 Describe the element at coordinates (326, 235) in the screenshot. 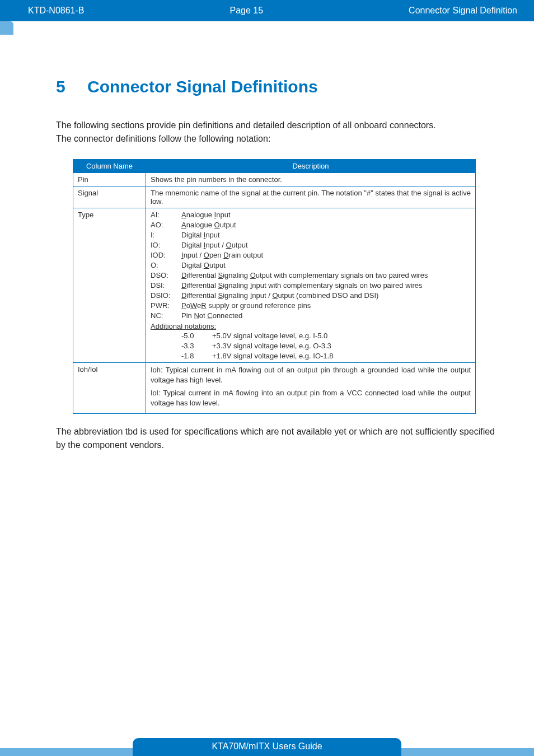

I see `type-value: Digital Input` at that location.